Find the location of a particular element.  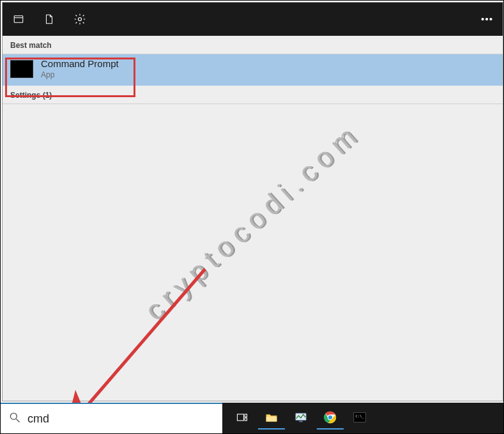

filter-more-icon is located at coordinates (487, 19).